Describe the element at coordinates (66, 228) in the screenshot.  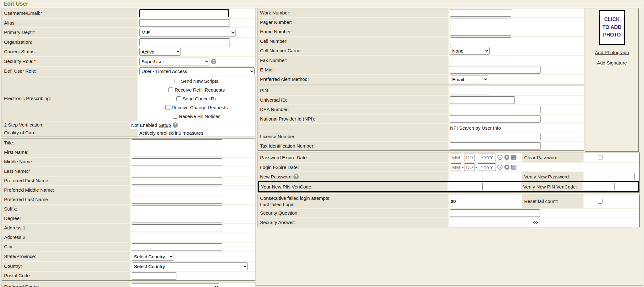
I see `address1-label: Address 1:` at that location.